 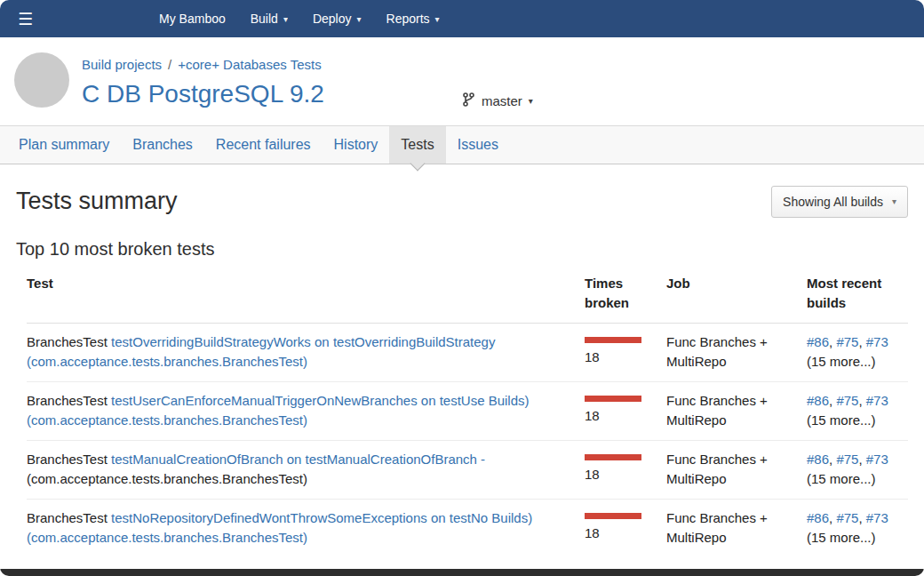 I want to click on branch-selector: master ▾, so click(x=498, y=101).